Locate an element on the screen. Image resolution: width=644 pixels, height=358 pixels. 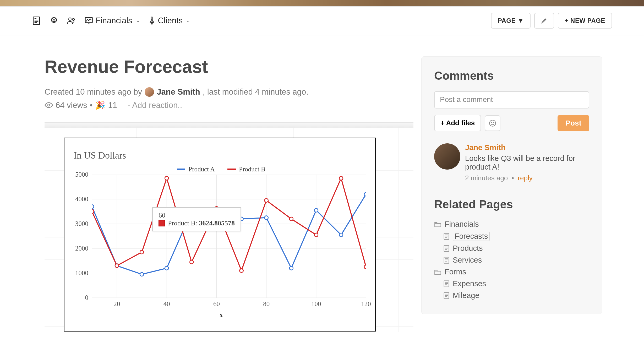
page-menu-button: PAGE ▼ is located at coordinates (511, 21).